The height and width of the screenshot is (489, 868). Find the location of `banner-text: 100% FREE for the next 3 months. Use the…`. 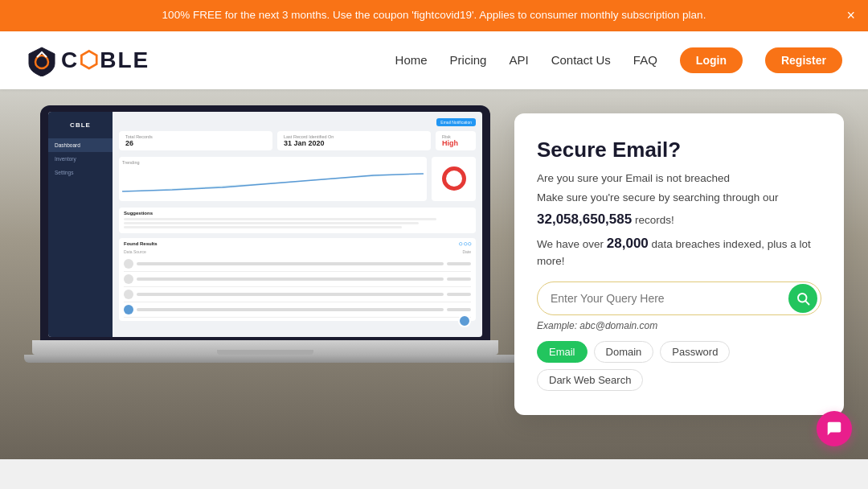

banner-text: 100% FREE for the next 3 months. Use the… is located at coordinates (434, 14).